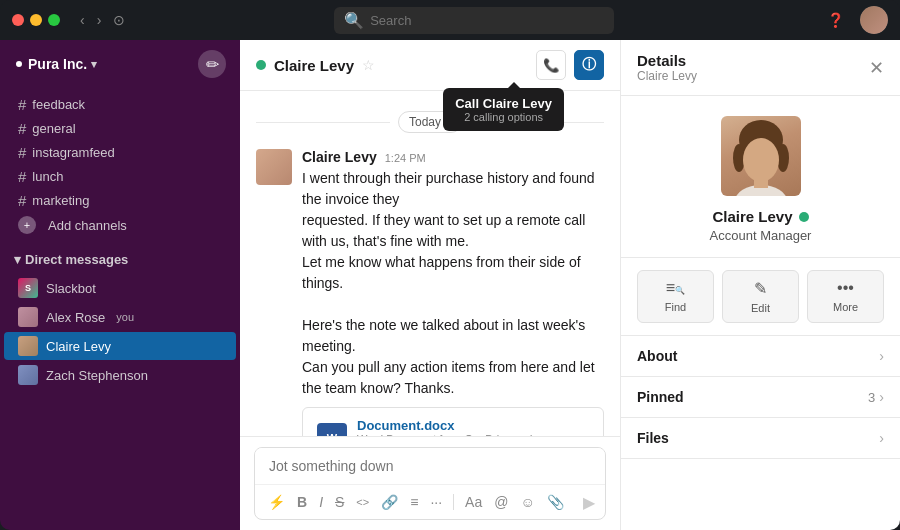 The image size is (900, 530). What do you see at coordinates (676, 296) in the screenshot?
I see `find-action-button: ≡🔍 Find` at bounding box center [676, 296].